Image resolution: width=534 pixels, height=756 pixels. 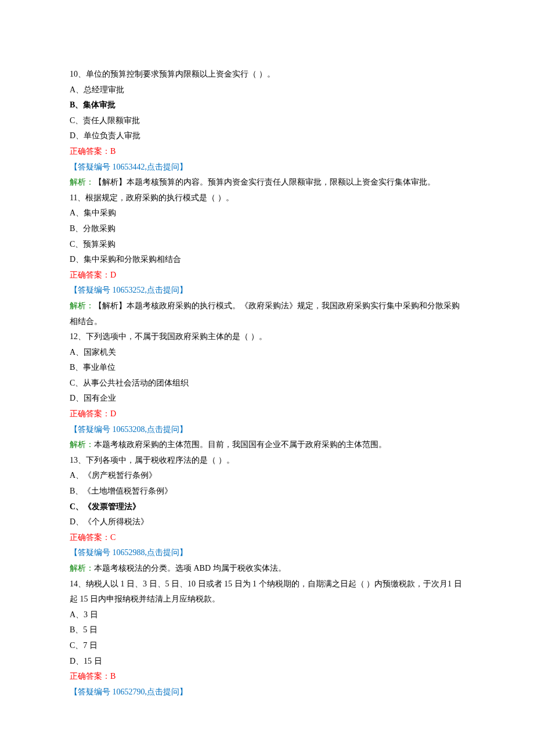 I want to click on question-link: 【答疑编号 10653442,点击提问】, so click(x=267, y=167).